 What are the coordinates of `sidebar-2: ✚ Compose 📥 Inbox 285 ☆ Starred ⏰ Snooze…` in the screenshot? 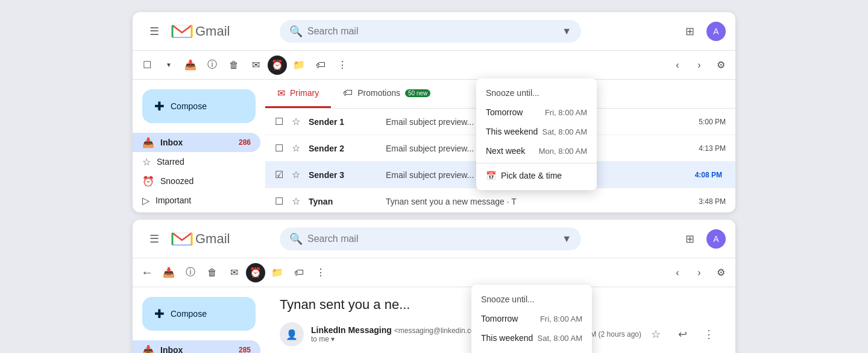 It's located at (199, 320).